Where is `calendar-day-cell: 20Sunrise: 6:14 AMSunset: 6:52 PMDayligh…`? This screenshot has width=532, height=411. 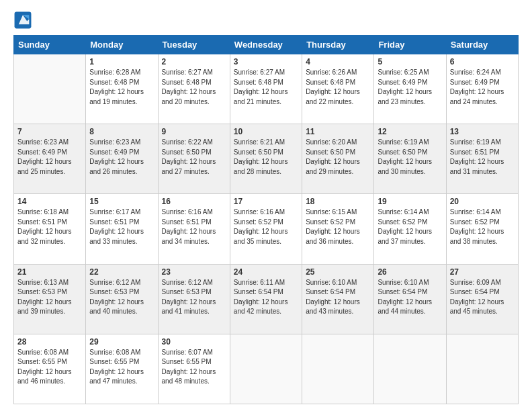
calendar-day-cell: 20Sunrise: 6:14 AMSunset: 6:52 PMDayligh… is located at coordinates (482, 229).